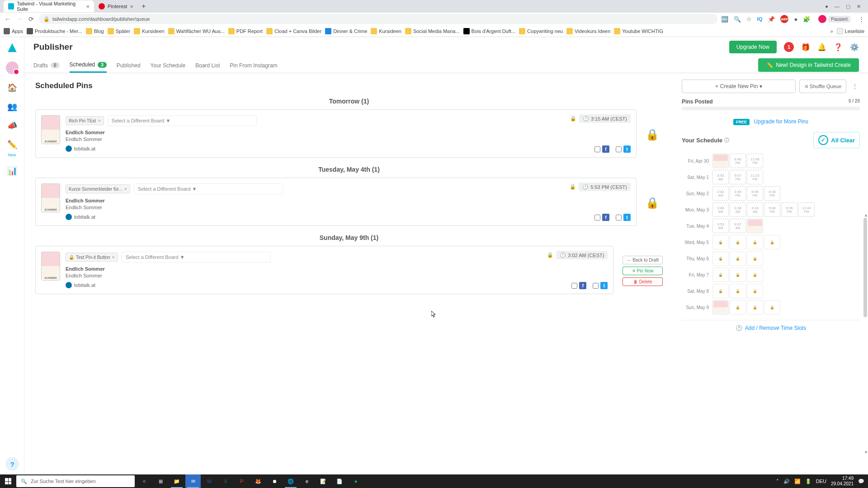  I want to click on tab-board-list: Board List, so click(208, 65).